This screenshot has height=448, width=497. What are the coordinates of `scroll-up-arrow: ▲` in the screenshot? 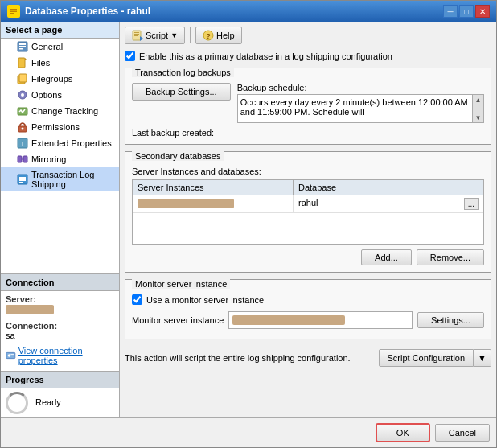 It's located at (478, 100).